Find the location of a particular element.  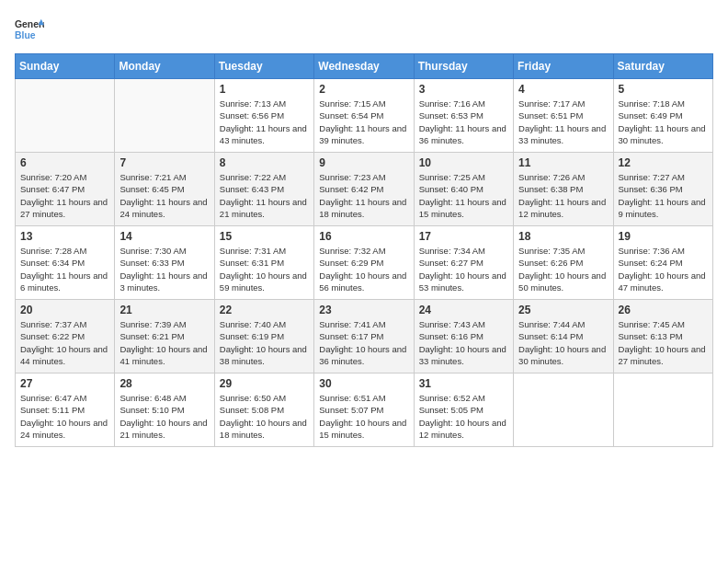

calendar-cell: 7Sunrise: 7:21 AMSunset: 6:45 PMDaylight… is located at coordinates (165, 190).